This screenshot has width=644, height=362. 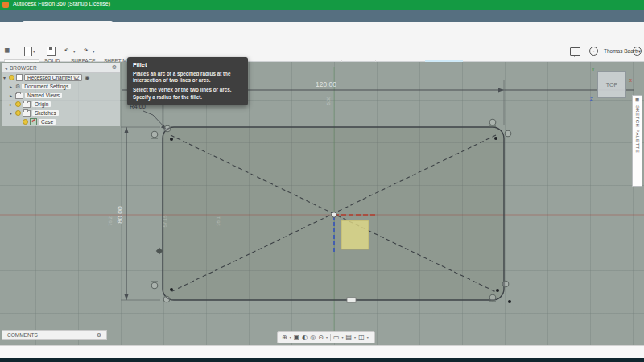 What do you see at coordinates (61, 87) in the screenshot?
I see `browser-item-document-settings: ▸ ⚙ Document Settings` at bounding box center [61, 87].